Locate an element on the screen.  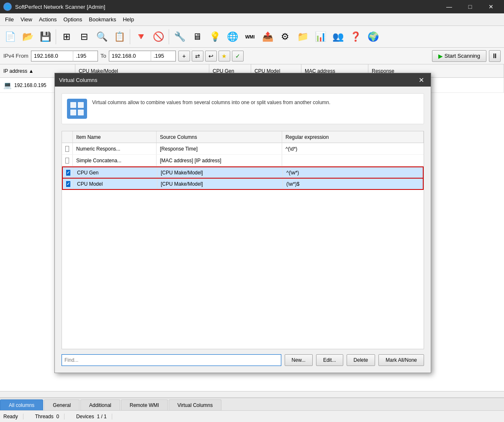
tb-paste: 📋 is located at coordinates (119, 37).